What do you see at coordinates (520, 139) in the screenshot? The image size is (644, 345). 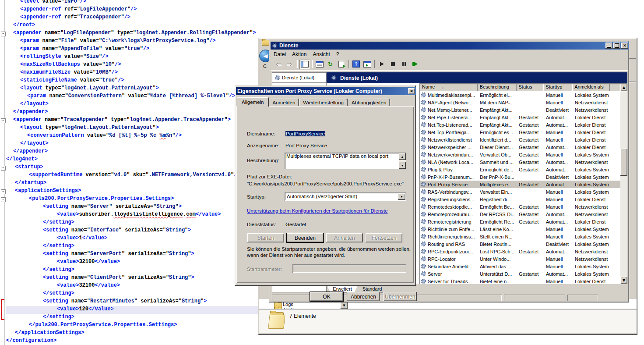 I see `service-row: NetzwerklistendienstIdentifiziert d...Ge…` at bounding box center [520, 139].